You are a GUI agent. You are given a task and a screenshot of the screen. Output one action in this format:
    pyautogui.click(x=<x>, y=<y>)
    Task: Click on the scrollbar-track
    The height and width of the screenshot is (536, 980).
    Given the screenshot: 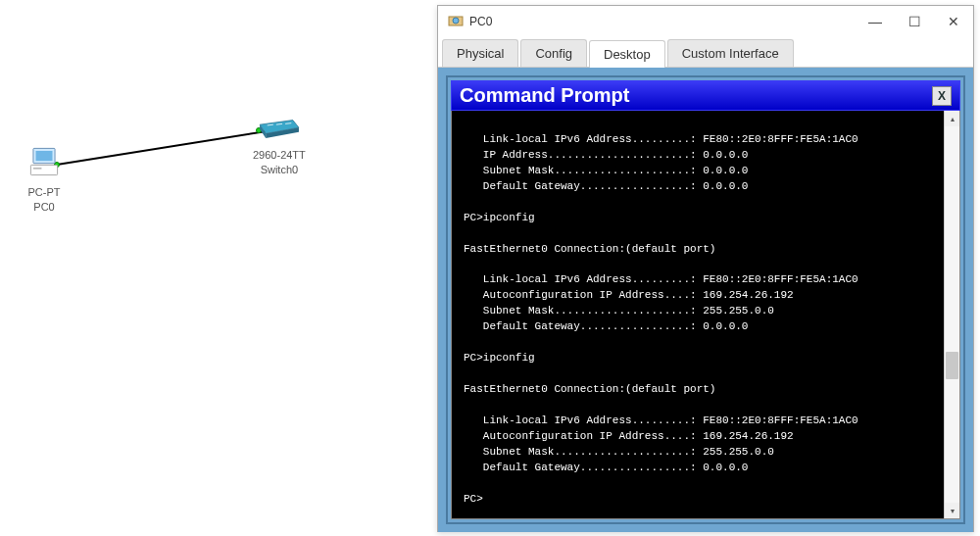 What is the action you would take?
    pyautogui.click(x=953, y=315)
    